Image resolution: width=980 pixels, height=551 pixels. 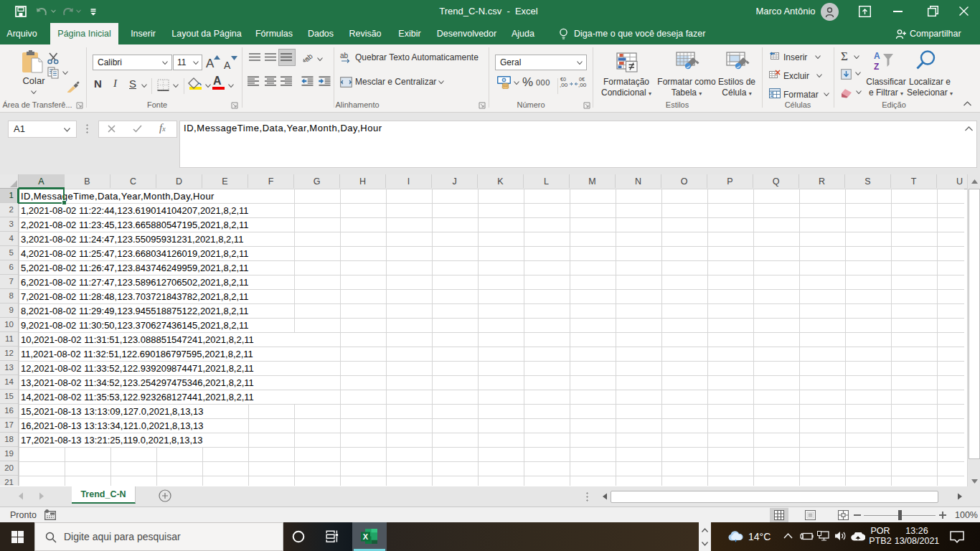 I want to click on svg-text: X, so click(x=366, y=537).